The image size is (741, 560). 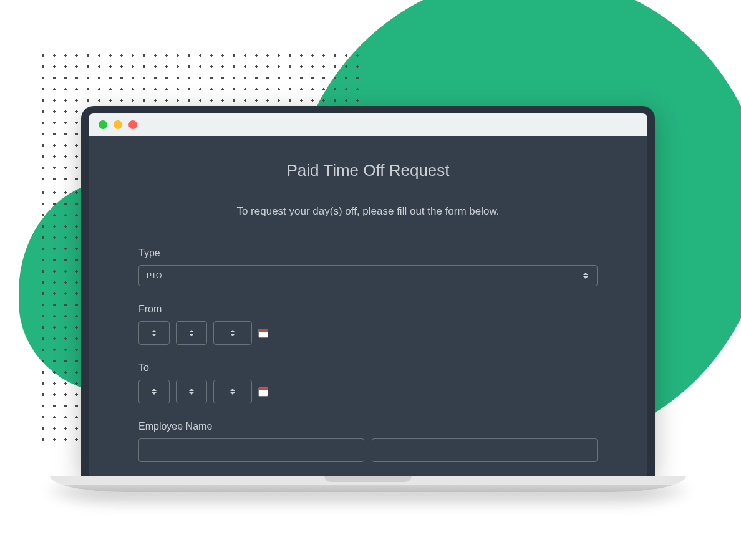 I want to click on to-month-select, so click(x=154, y=392).